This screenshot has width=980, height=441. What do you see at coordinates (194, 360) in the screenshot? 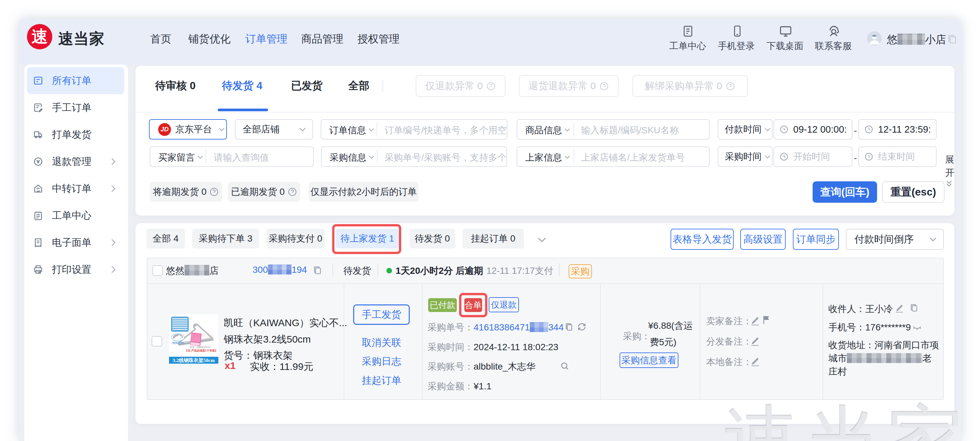
I see `svg-text: 3.2线钢珠衣架50cm` at bounding box center [194, 360].